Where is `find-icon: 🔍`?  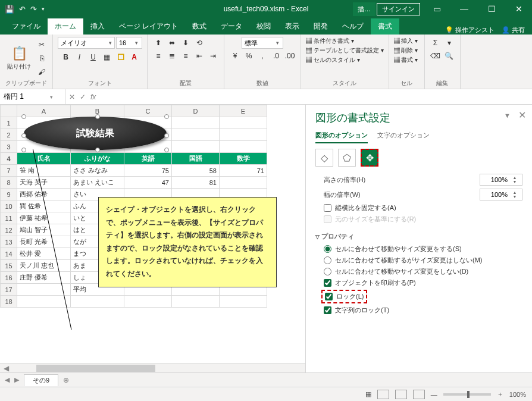
find-icon: 🔍 is located at coordinates (449, 56).